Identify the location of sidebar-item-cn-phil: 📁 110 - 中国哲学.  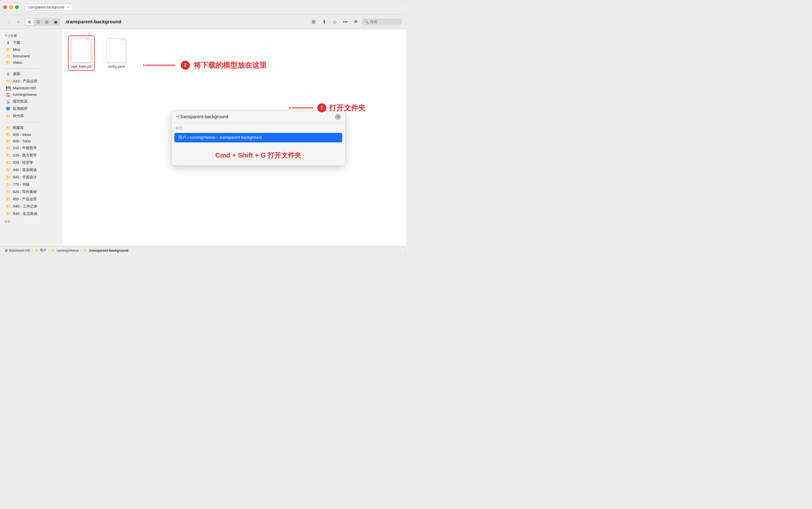
(31, 148).